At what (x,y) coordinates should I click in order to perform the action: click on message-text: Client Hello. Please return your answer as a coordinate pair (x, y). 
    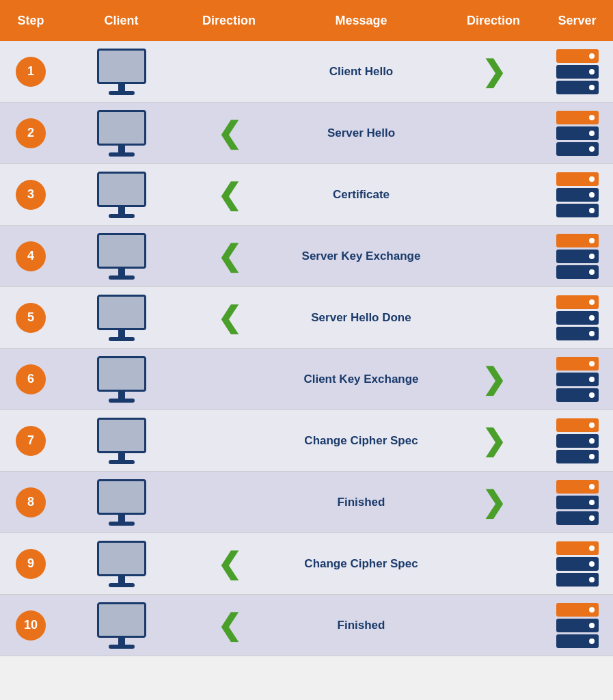
    Looking at the image, I should click on (362, 72).